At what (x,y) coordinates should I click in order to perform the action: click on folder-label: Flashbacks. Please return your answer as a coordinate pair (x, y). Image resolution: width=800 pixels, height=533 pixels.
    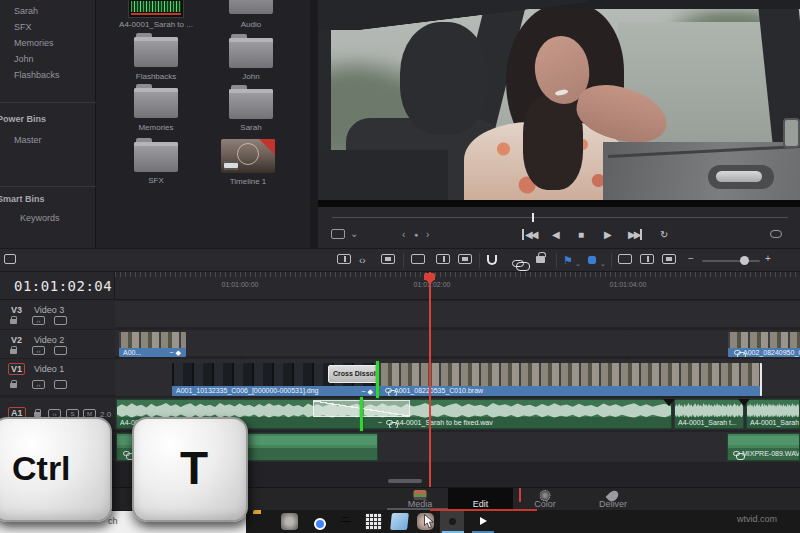
    Looking at the image, I should click on (156, 76).